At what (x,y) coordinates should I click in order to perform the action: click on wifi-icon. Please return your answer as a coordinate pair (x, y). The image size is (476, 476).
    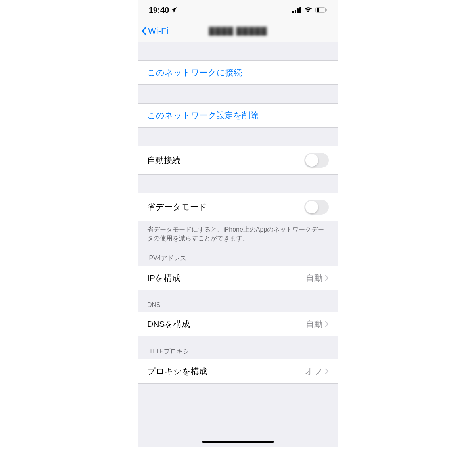
    Looking at the image, I should click on (308, 10).